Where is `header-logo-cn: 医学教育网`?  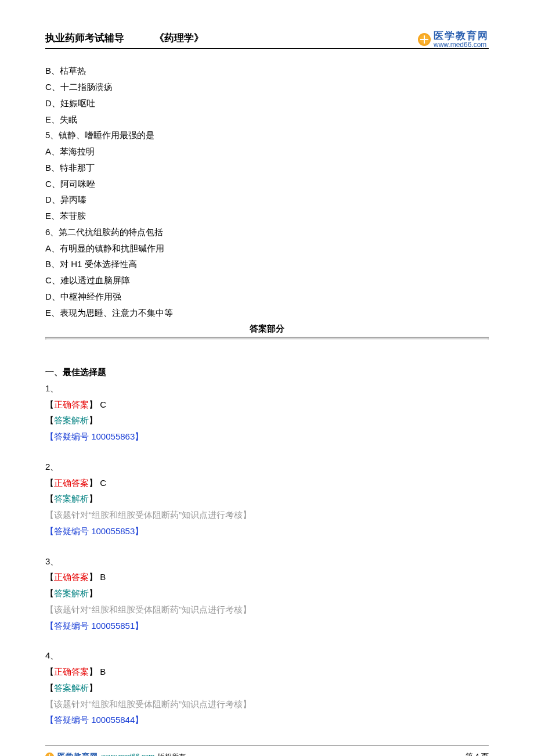
header-logo-cn: 医学教育网 is located at coordinates (461, 36).